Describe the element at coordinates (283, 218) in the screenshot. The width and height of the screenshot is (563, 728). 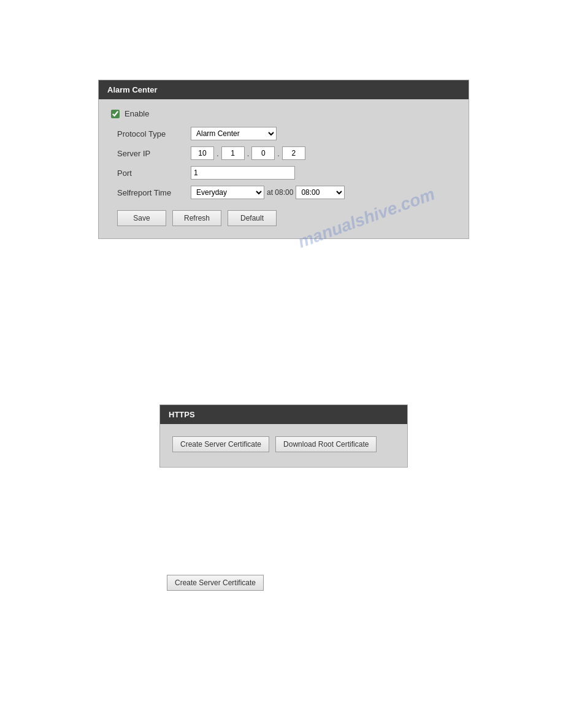
I see `button-row: Save Refresh Default` at that location.